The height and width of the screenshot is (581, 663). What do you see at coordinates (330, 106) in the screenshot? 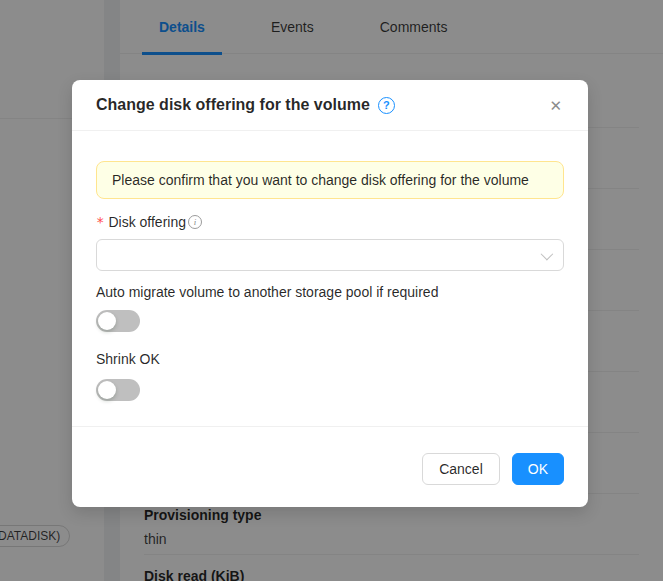
I see `dialog-header: Change disk offering for the volume ? ✕` at bounding box center [330, 106].